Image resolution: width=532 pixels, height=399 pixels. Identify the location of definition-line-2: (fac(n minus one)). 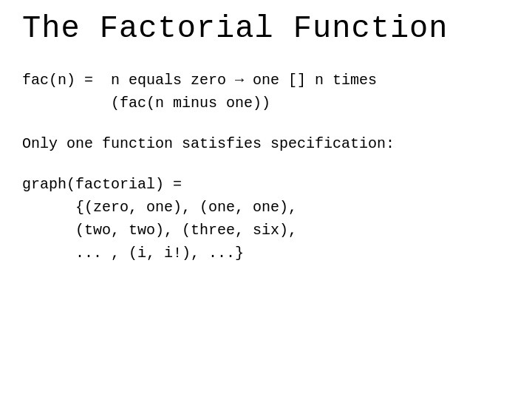
(266, 103).